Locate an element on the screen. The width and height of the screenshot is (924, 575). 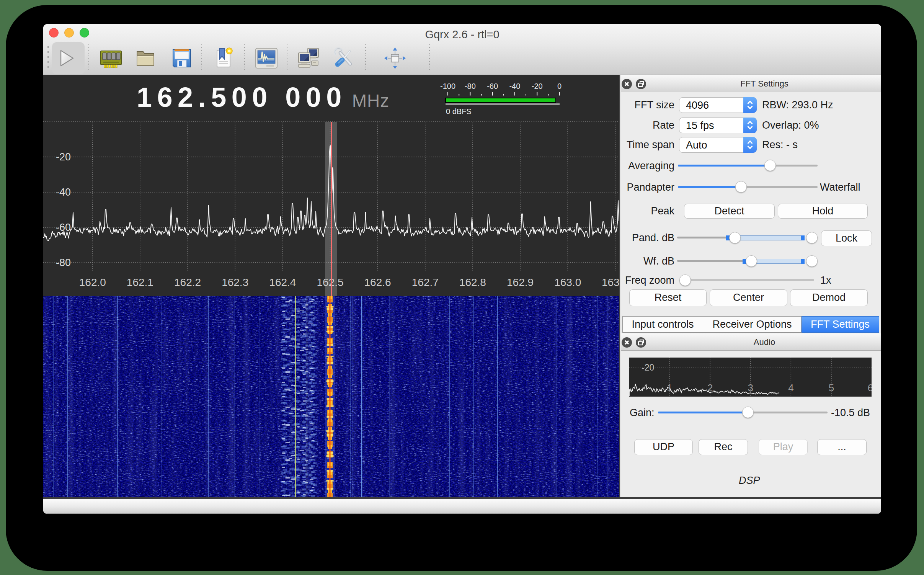
svg-text: 163.0 is located at coordinates (568, 283).